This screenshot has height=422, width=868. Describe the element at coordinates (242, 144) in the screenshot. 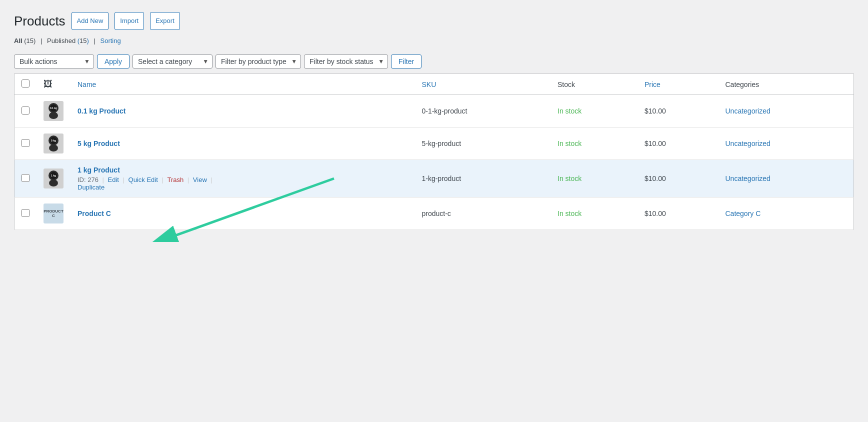

I see `row-name-cell: 5 kg Product` at that location.